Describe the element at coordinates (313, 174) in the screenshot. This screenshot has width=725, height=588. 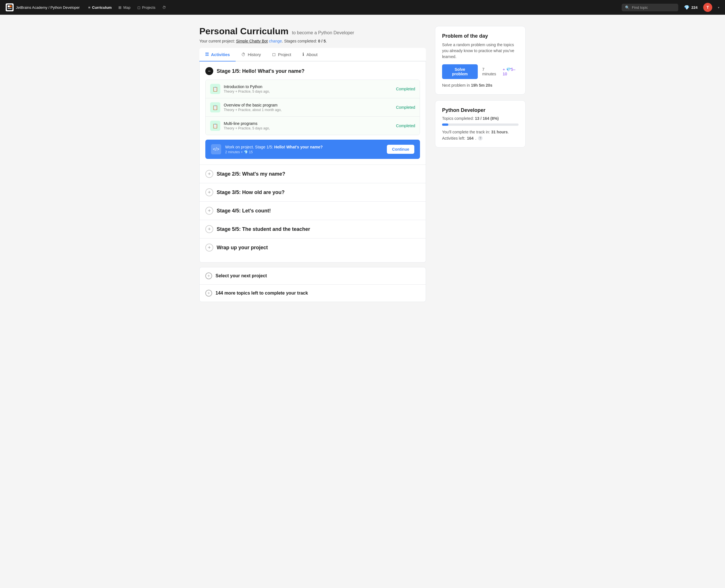
I see `stage-2: + Stage 2/5: What's my name?` at that location.